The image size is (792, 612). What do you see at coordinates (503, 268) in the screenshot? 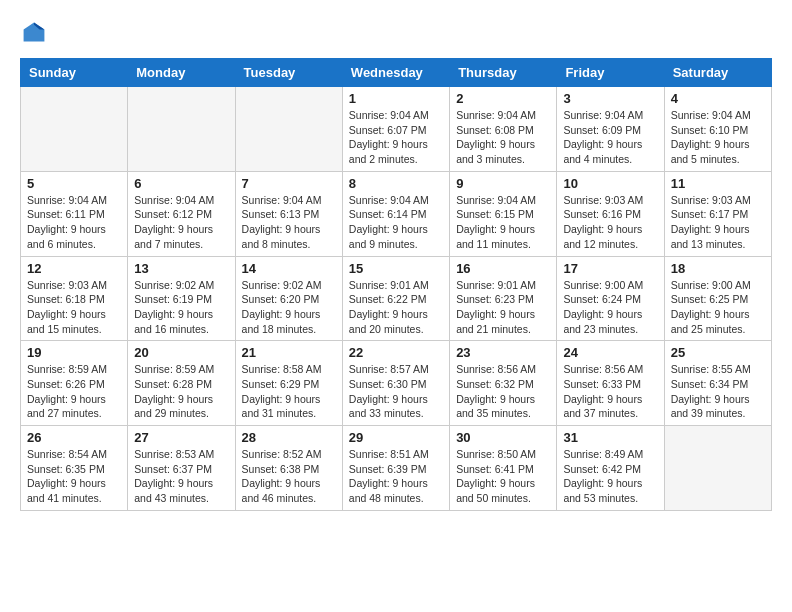
I see `day-number: 16` at bounding box center [503, 268].